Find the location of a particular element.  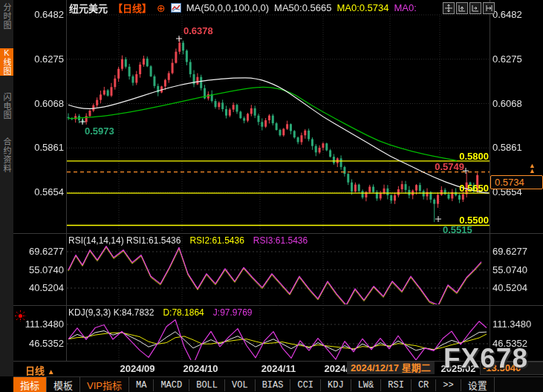

axis-main-right-label-3: 0.5861 is located at coordinates (517, 147).